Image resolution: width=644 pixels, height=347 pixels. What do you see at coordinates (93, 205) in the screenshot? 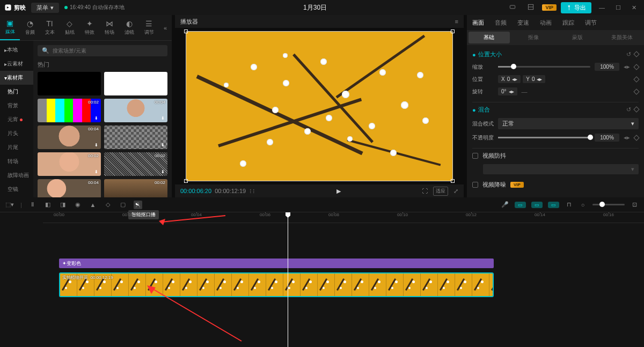
I see `mirror-tool: ▲` at bounding box center [93, 205].